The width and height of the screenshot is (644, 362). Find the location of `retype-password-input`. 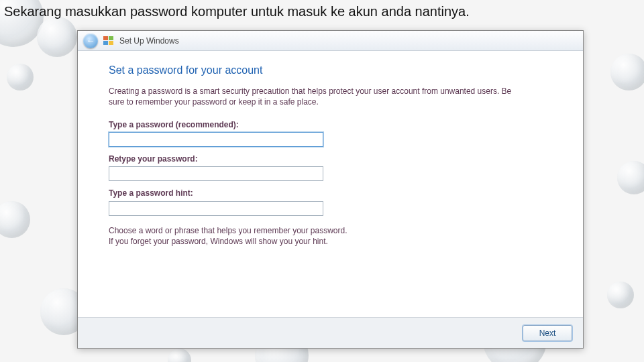

retype-password-input is located at coordinates (216, 174).